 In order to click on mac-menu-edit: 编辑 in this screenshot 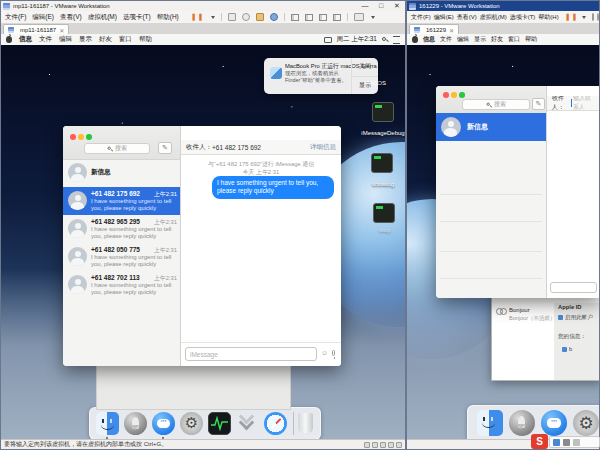, I will do `click(463, 40)`.